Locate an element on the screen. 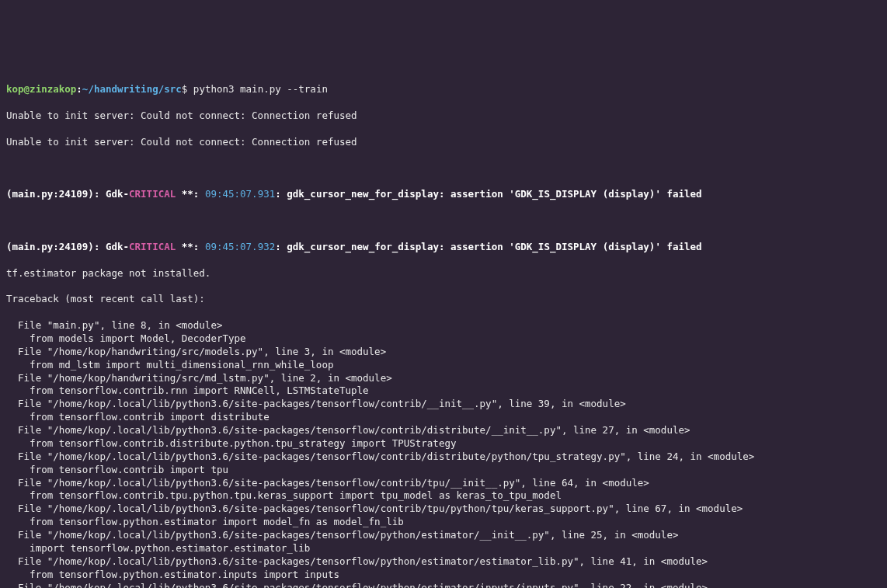 This screenshot has width=887, height=588. traceback-line: from tensorflow.contrib.rnn import RNNCe… is located at coordinates (444, 391).